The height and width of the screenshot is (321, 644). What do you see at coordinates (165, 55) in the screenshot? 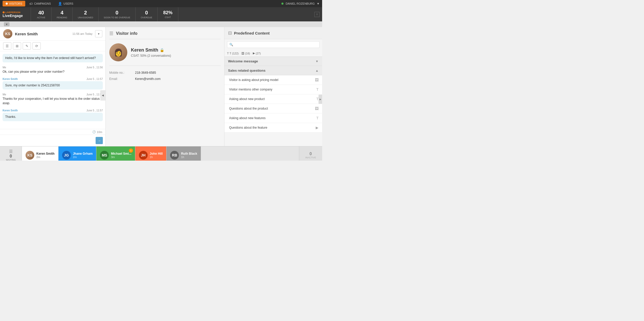
I see `visitor-profile: 👩 Keren Smith 🔒 CSAT: 50% (2 conversatio…` at bounding box center [165, 55].